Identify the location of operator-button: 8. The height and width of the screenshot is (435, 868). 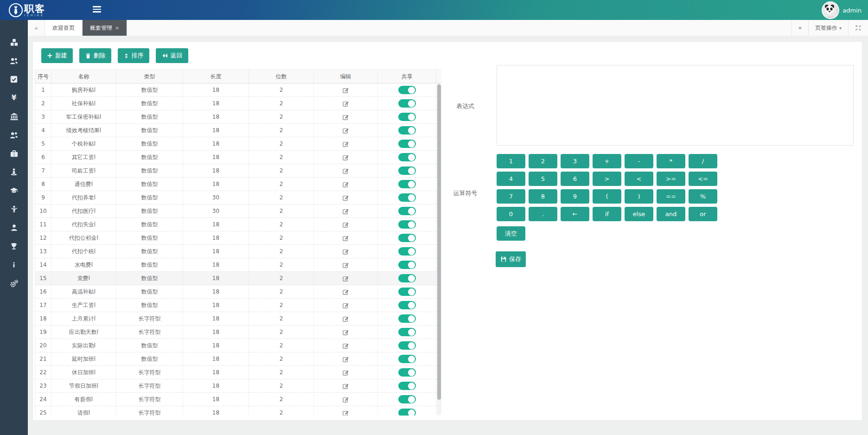
(543, 197).